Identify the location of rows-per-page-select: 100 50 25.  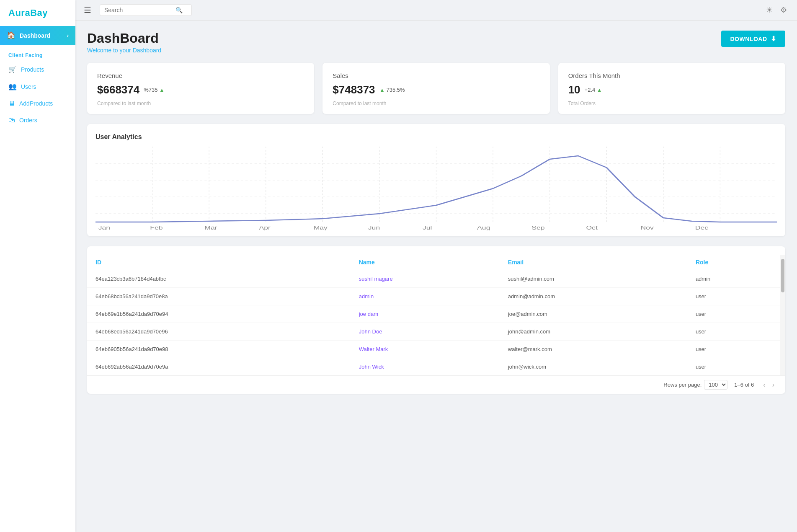
(716, 385).